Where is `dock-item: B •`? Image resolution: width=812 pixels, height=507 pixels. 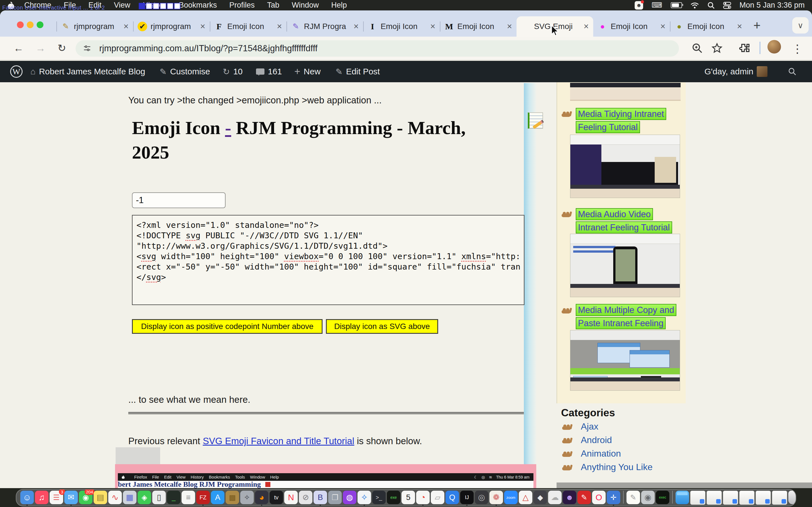
dock-item: B • is located at coordinates (320, 498).